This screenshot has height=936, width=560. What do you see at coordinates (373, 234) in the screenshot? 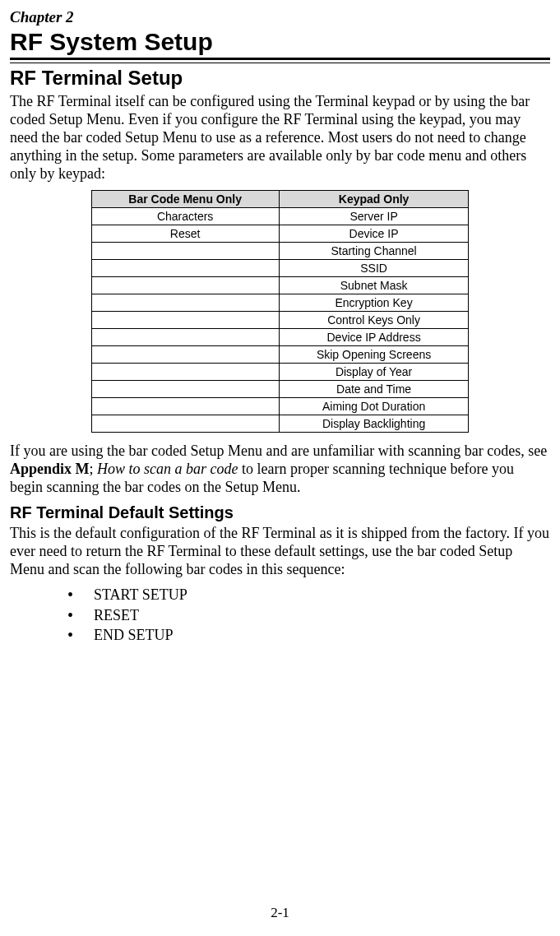
I see `table-cell: Device IP` at bounding box center [373, 234].